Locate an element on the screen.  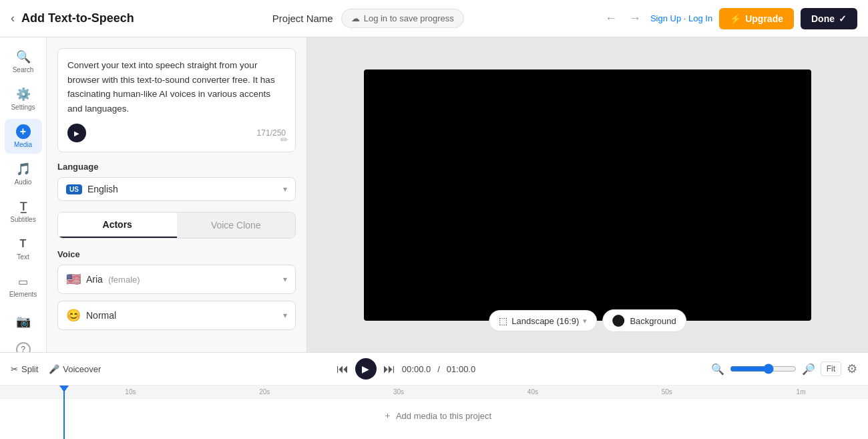
sidebar-item-text: T Text is located at coordinates (23, 249).